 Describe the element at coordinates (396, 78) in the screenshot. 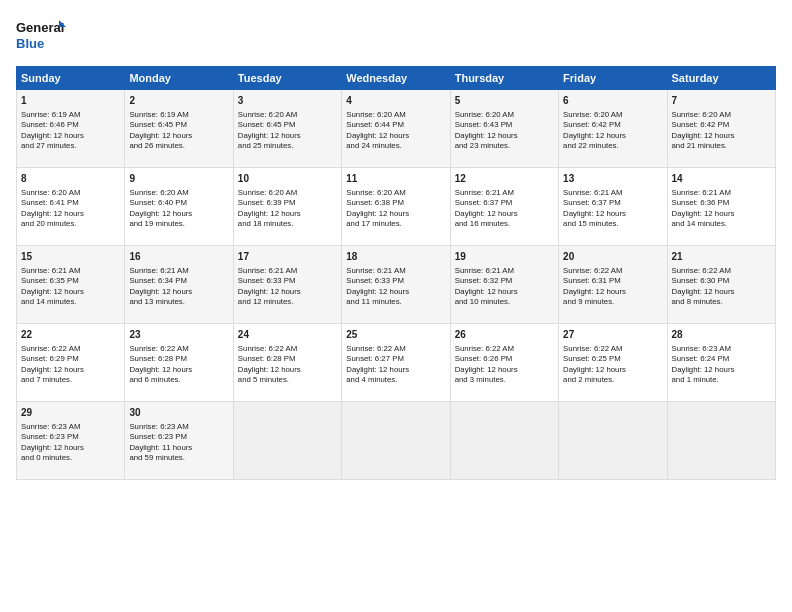

I see `weekday-wednesday: Wednesday` at that location.